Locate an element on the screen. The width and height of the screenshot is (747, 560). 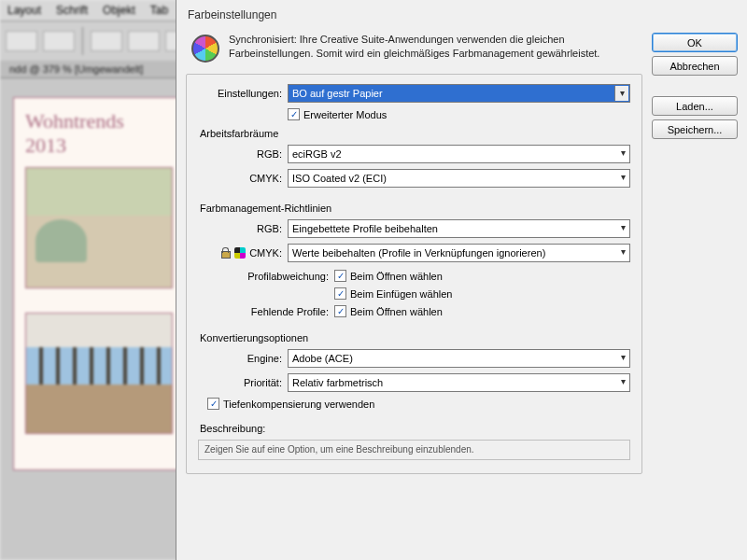
menu-object: Objekt is located at coordinates (120, 10).